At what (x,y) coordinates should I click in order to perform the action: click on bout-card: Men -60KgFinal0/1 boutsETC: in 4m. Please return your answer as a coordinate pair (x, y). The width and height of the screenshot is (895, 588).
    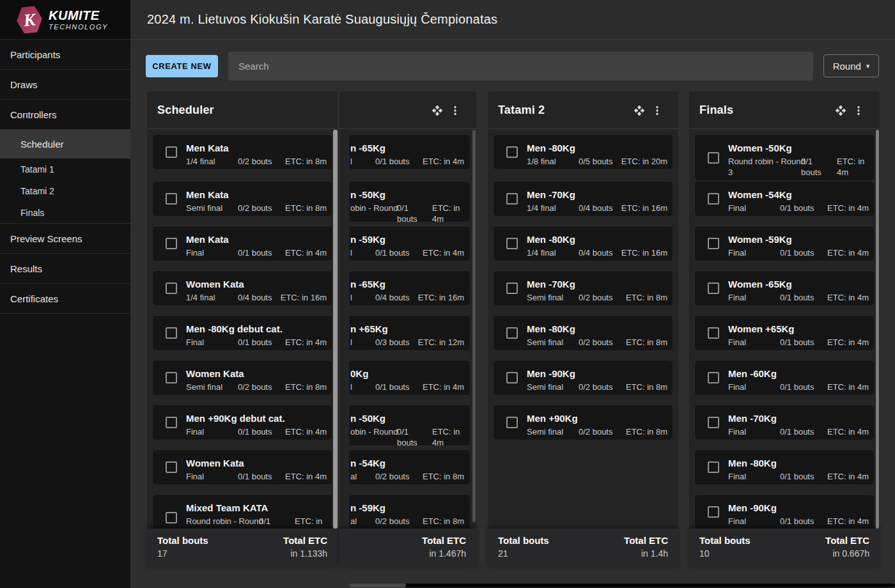
    Looking at the image, I should click on (784, 378).